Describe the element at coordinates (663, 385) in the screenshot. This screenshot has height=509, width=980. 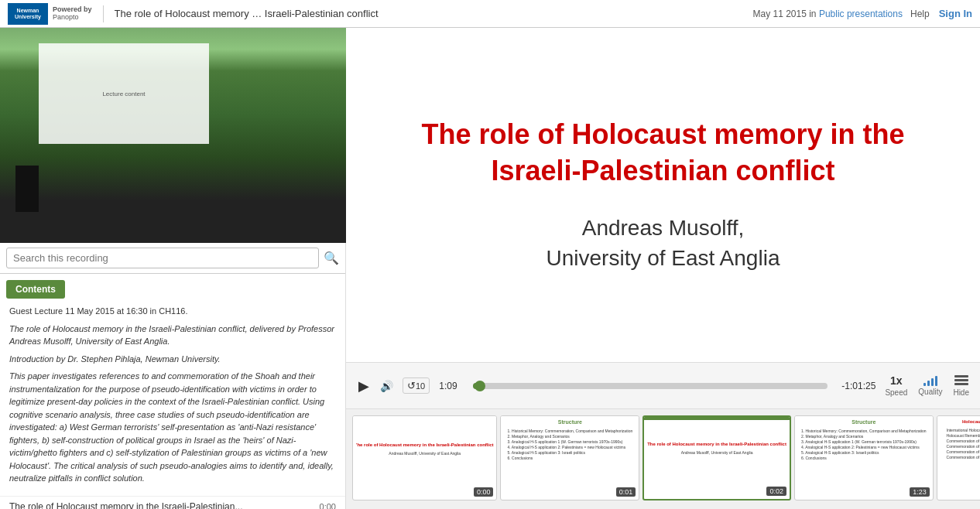
I see `controls-row: ▶ 🔊 ↺ 10 1:09 -1:01:25 1x Speed` at that location.